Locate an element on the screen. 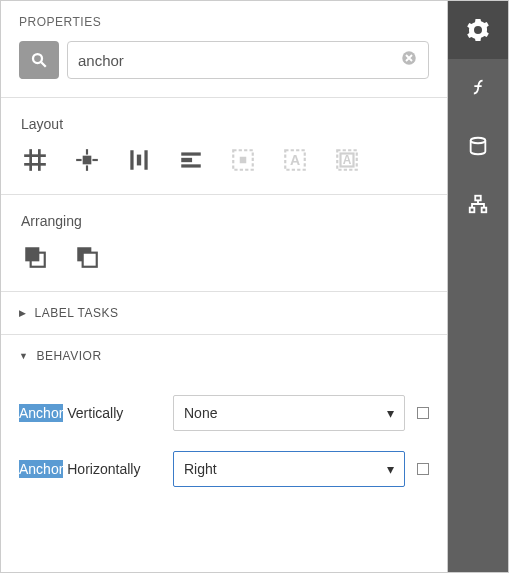 This screenshot has height=573, width=509. bring-front-icon is located at coordinates (35, 257).